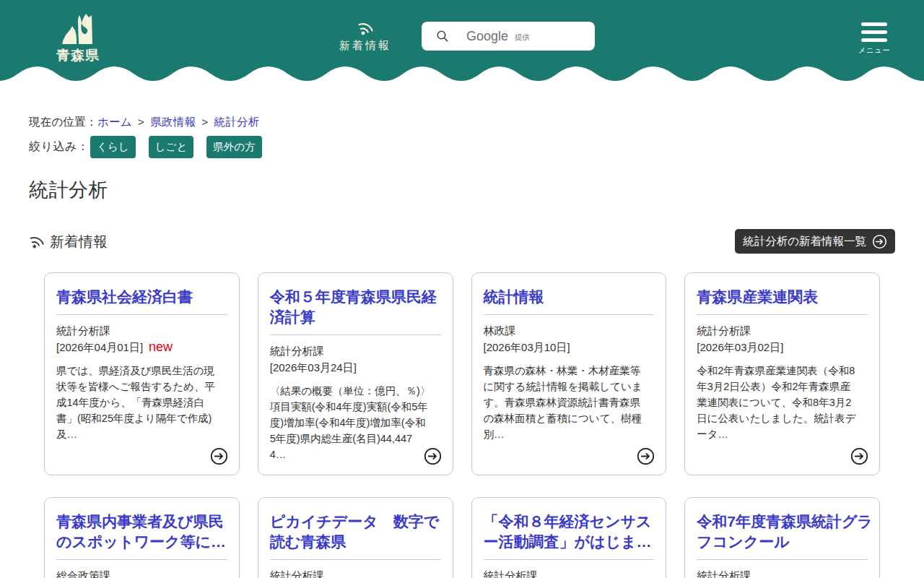  What do you see at coordinates (783, 297) in the screenshot?
I see `card-title-link: 青森県産業連関表` at bounding box center [783, 297].